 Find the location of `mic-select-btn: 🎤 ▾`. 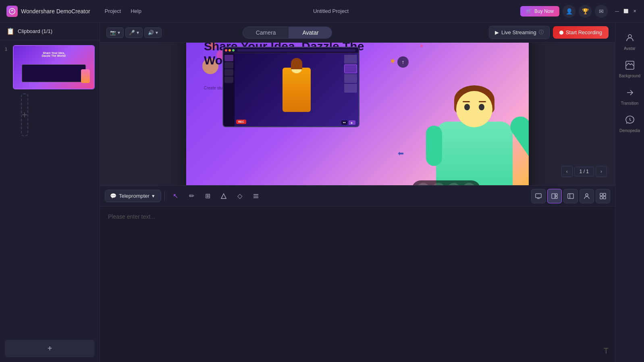

mic-select-btn: 🎤 ▾ is located at coordinates (134, 33).